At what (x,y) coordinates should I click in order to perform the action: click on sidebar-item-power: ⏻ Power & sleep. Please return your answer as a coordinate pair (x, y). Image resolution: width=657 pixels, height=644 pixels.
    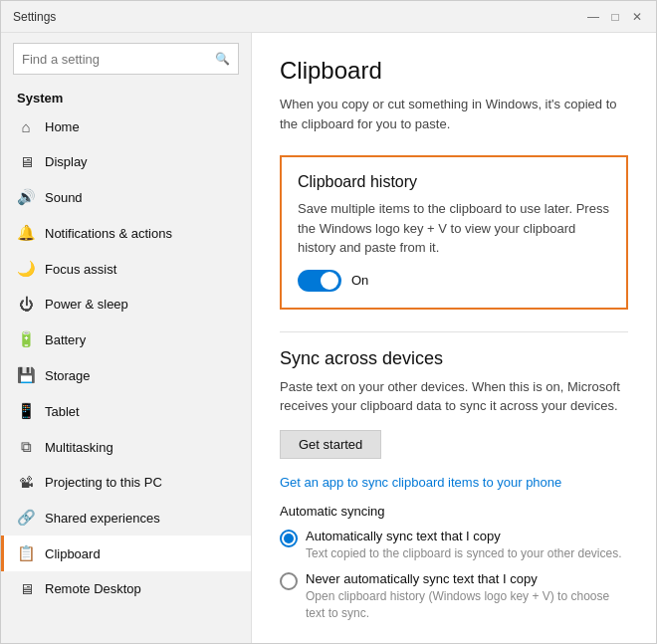
    Looking at the image, I should click on (125, 305).